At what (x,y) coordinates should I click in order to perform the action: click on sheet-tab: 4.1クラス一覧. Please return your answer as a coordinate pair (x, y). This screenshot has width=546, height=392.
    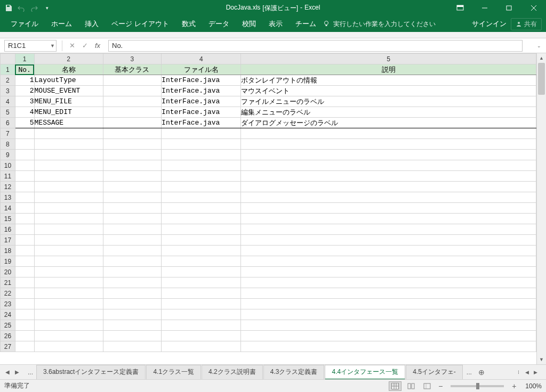
    Looking at the image, I should click on (174, 372).